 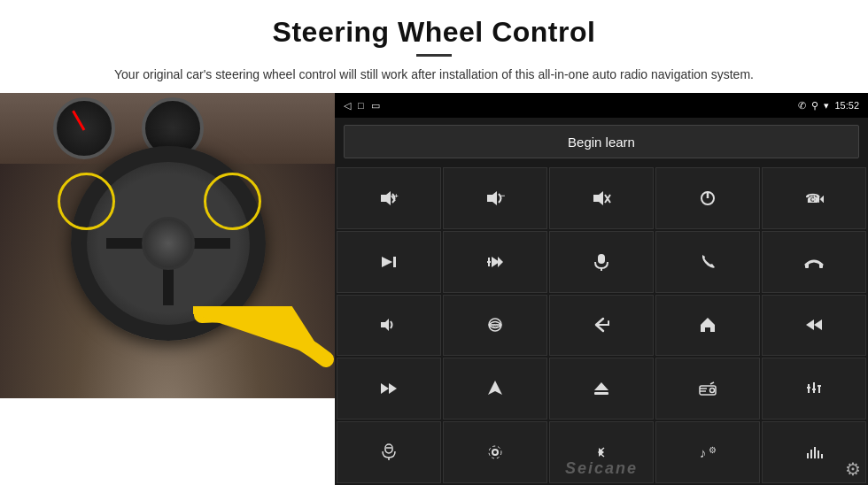 What do you see at coordinates (376, 106) in the screenshot?
I see `recent-apps-icon: ▭` at bounding box center [376, 106].